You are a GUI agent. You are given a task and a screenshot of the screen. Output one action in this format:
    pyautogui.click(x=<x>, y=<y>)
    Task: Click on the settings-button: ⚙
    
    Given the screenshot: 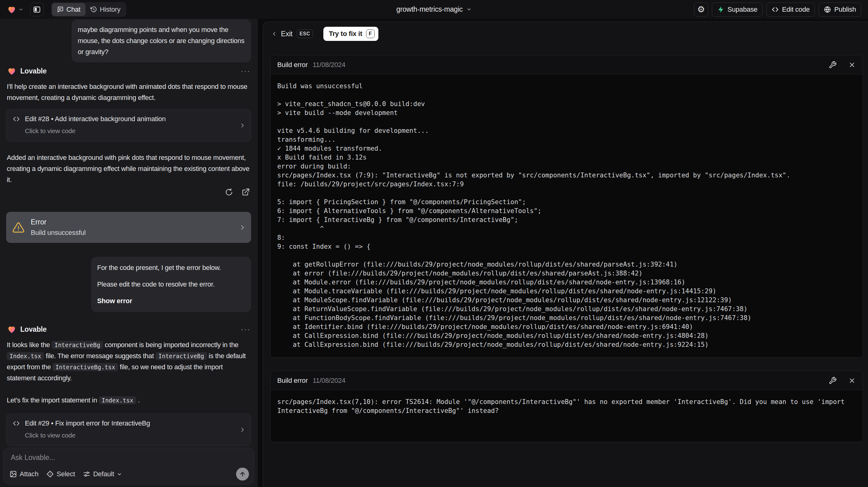 What is the action you would take?
    pyautogui.click(x=701, y=9)
    